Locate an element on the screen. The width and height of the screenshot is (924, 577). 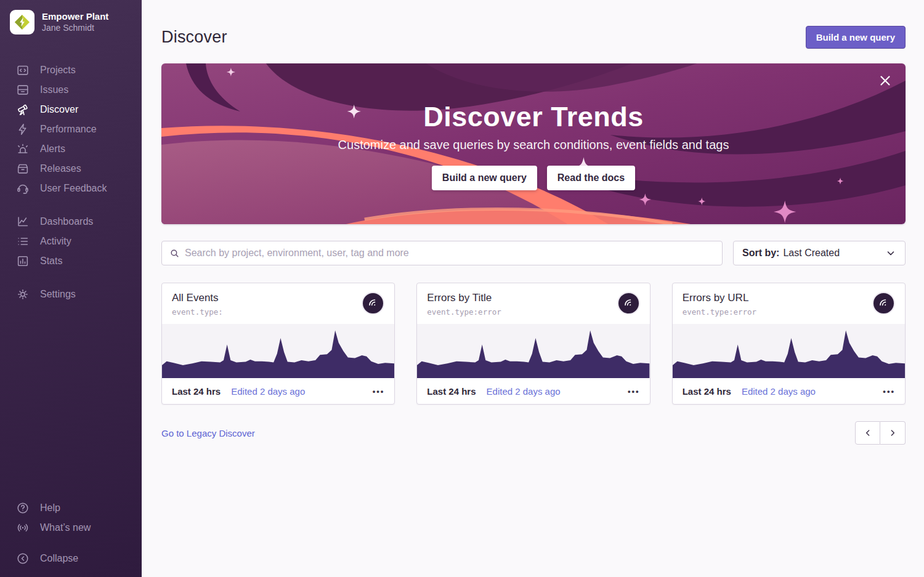
query-card-all-events: All Events event.type: Last 24 hrs Edite… is located at coordinates (278, 344).